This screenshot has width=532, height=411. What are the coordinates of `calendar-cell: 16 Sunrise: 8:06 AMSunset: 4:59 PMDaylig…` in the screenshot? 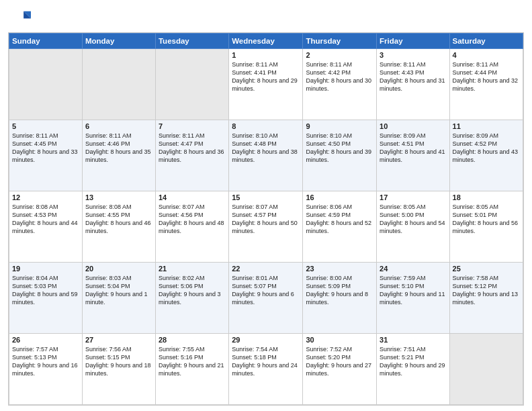 It's located at (340, 227).